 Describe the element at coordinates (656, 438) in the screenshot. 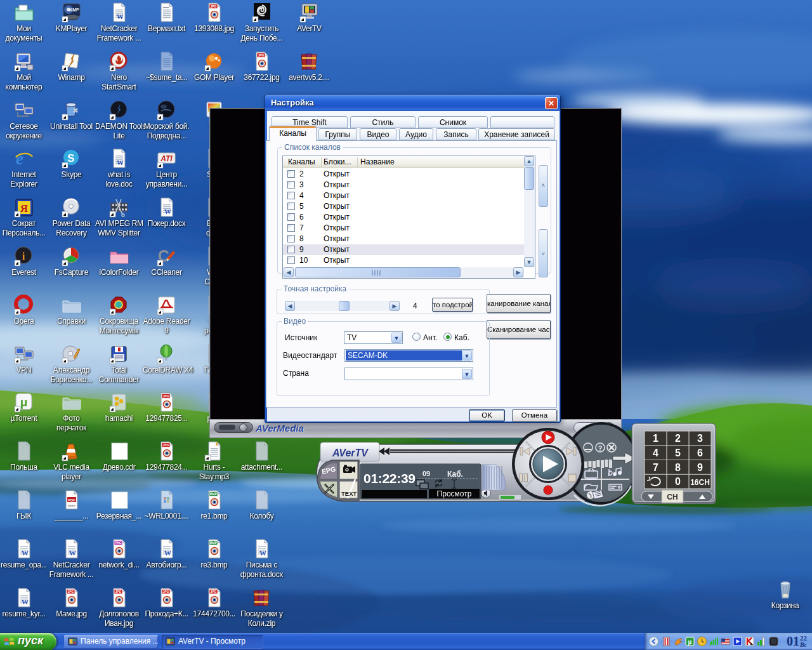

I see `svg-text: 1` at that location.